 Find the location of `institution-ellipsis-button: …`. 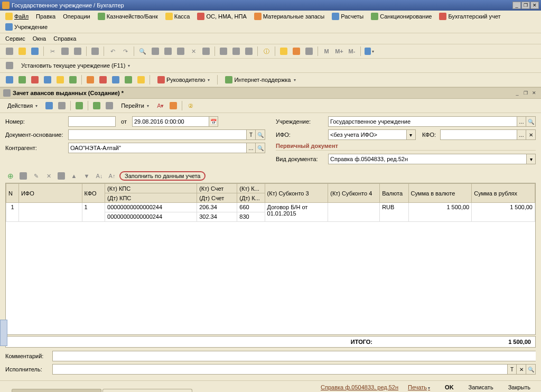

institution-ellipsis-button: … is located at coordinates (521, 122).